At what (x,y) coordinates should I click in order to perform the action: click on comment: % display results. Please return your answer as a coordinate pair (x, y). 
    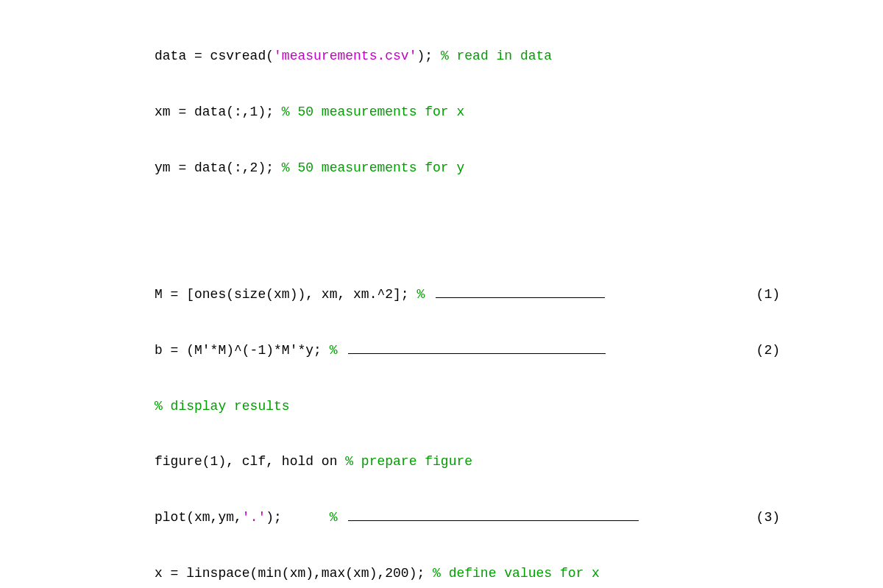
    Looking at the image, I should click on (222, 406).